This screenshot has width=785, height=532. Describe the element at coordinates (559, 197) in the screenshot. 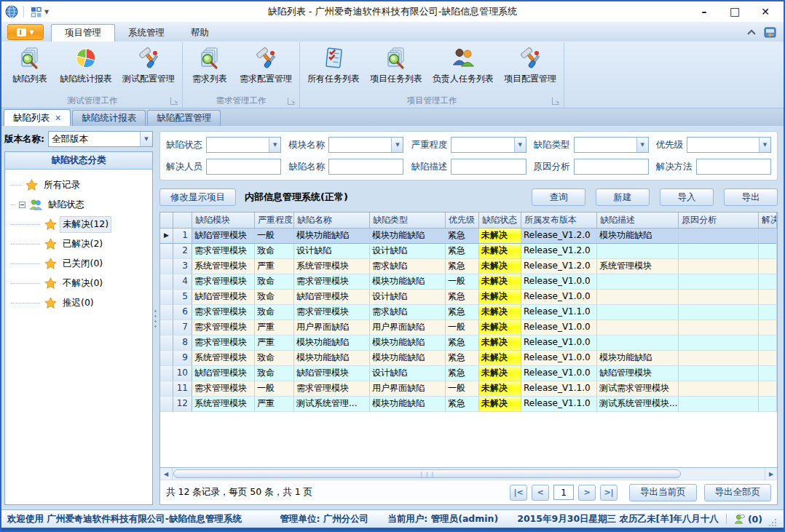

I see `action-button-1: 查询` at that location.